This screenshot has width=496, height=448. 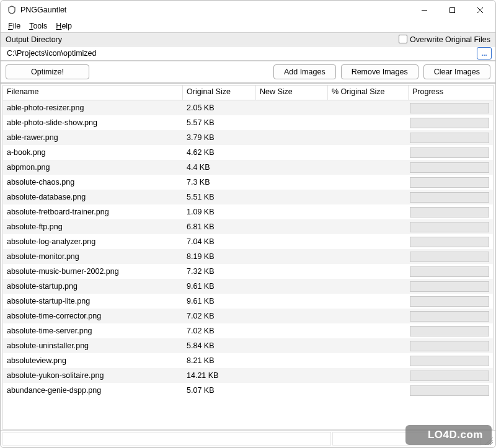 What do you see at coordinates (240, 53) in the screenshot?
I see `output-dir-input` at bounding box center [240, 53].